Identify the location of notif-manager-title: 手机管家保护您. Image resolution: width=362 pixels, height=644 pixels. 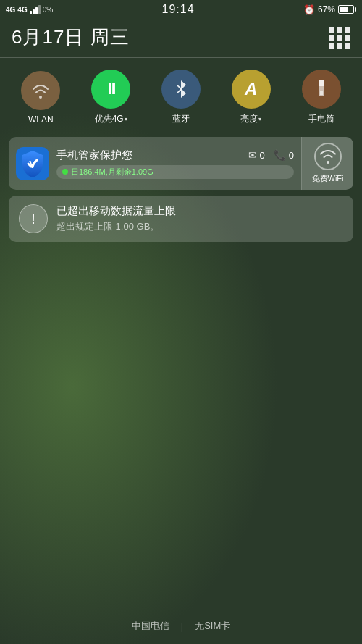
(94, 155).